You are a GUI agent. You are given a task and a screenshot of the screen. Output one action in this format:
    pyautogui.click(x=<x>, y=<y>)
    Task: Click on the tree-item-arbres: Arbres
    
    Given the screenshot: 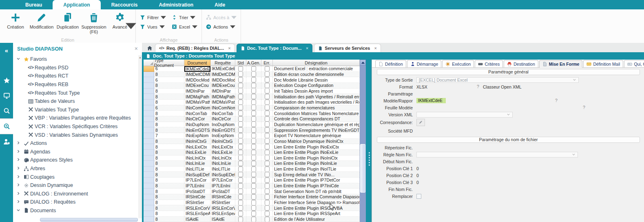 What is the action you would take?
    pyautogui.click(x=76, y=169)
    